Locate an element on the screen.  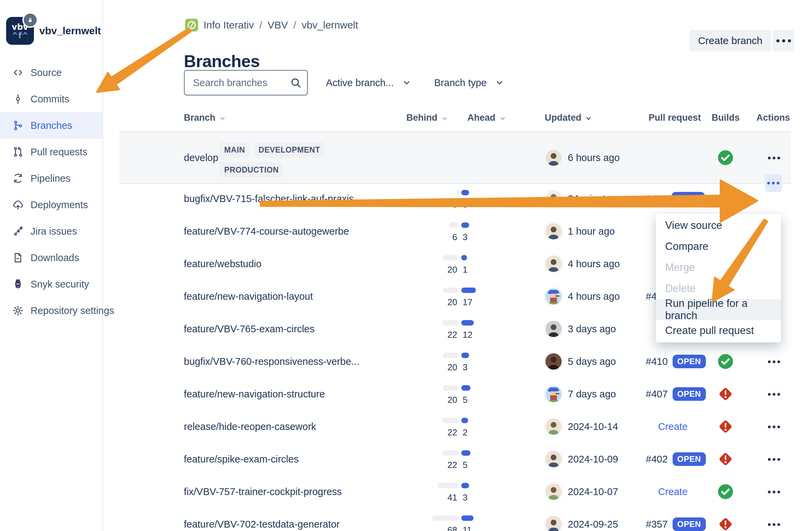
column-header-branch: Branch is located at coordinates (205, 118).